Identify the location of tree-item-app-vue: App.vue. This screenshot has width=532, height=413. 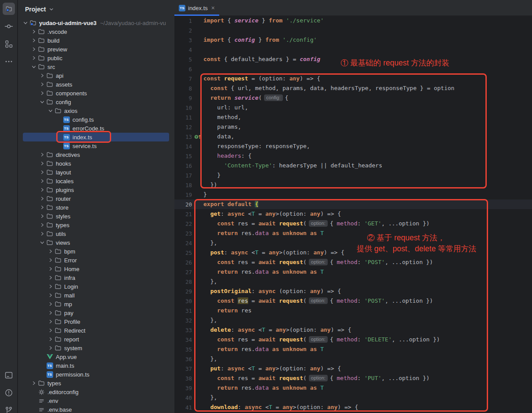
(96, 357).